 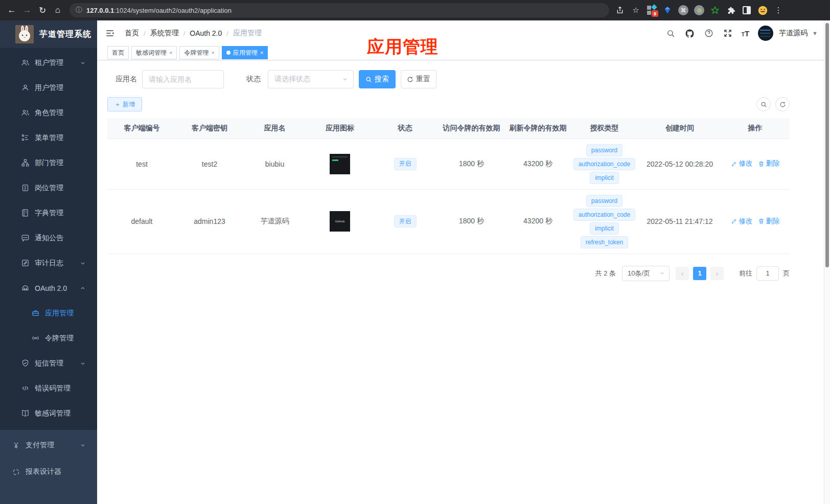 I want to click on page-size-select: 10条/页, so click(x=646, y=273).